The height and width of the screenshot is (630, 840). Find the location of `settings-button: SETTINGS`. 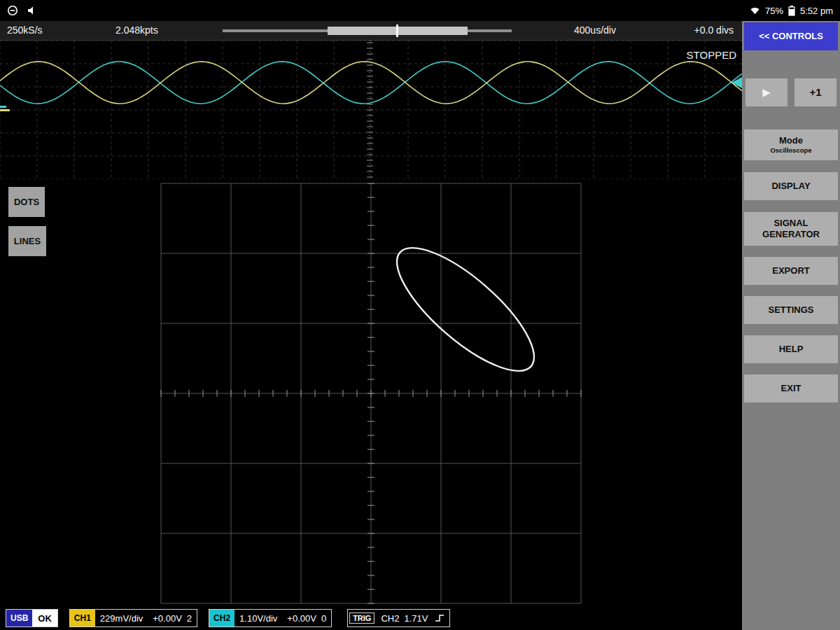

settings-button: SETTINGS is located at coordinates (791, 310).